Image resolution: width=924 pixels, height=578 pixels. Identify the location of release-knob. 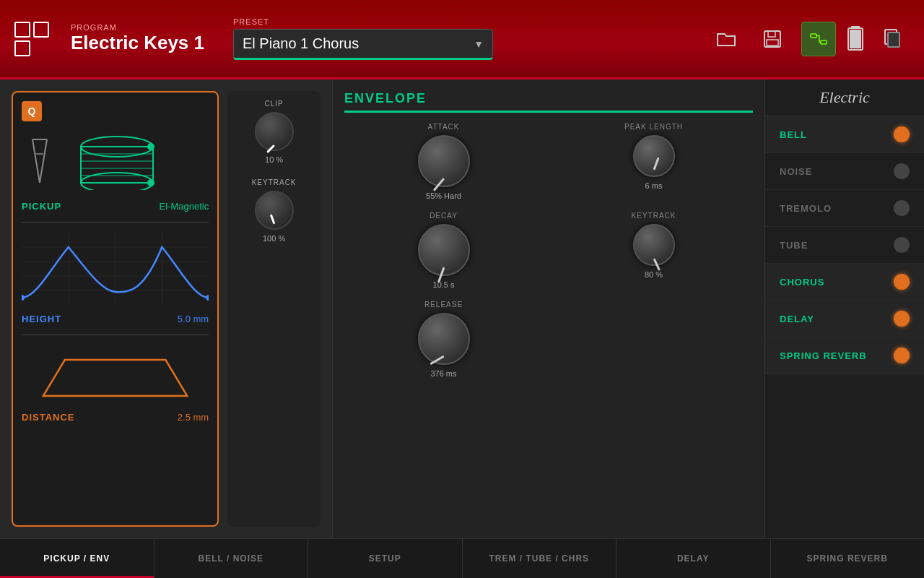
(444, 339).